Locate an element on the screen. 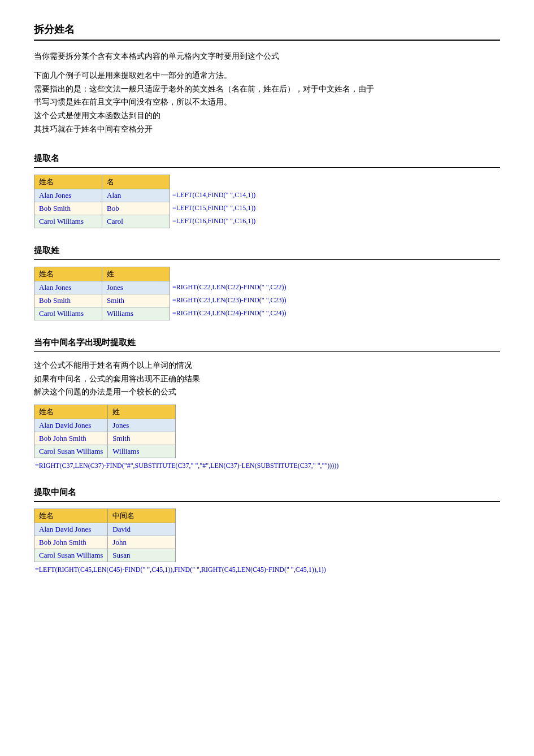 Image resolution: width=534 pixels, height=756 pixels. section2-col2-header: 姓 is located at coordinates (136, 273).